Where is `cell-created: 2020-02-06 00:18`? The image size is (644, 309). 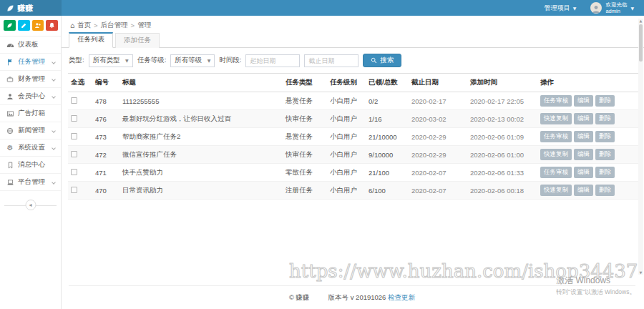
cell-created: 2020-02-06 00:18 is located at coordinates (502, 190).